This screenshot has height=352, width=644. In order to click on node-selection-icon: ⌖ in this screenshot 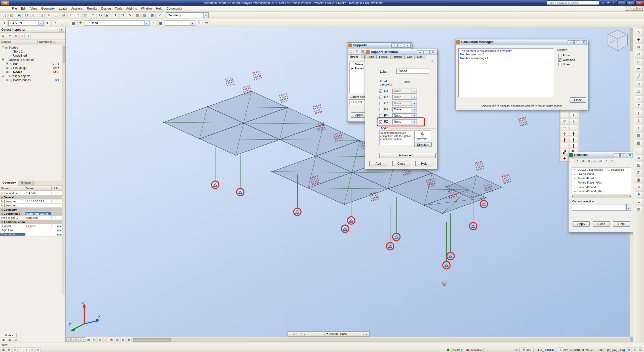, I will do `click(4, 23)`.